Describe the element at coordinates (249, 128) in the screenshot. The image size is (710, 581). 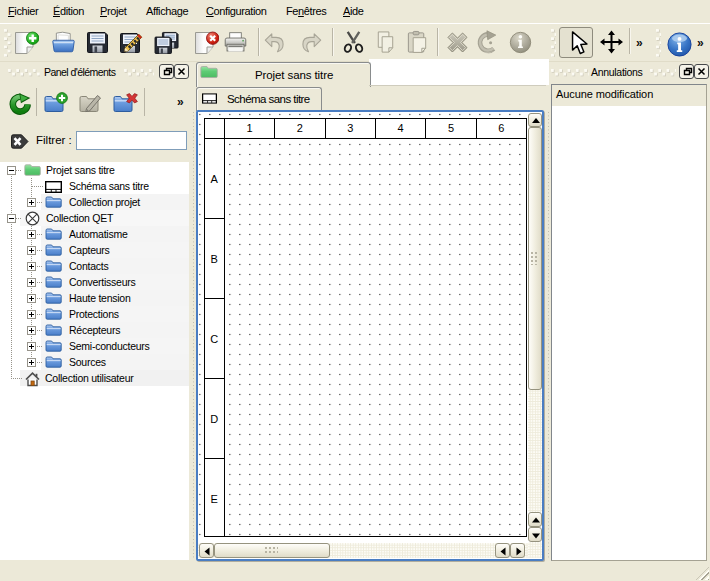
I see `svg-text: 1` at that location.